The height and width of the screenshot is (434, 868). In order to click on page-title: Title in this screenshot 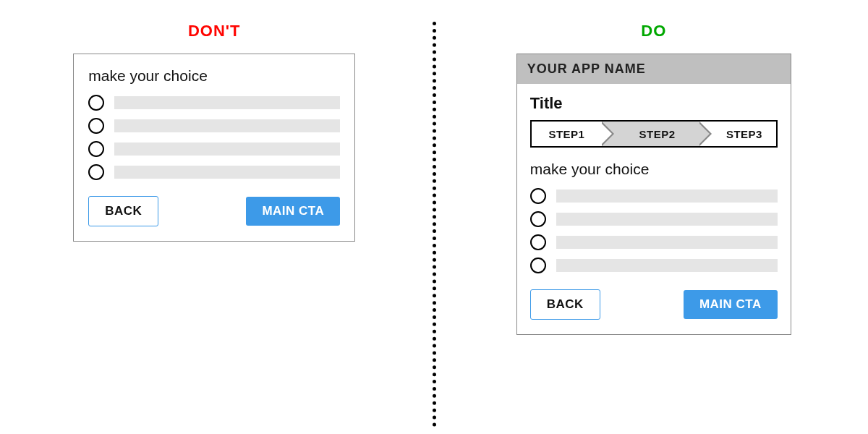, I will do `click(654, 103)`.